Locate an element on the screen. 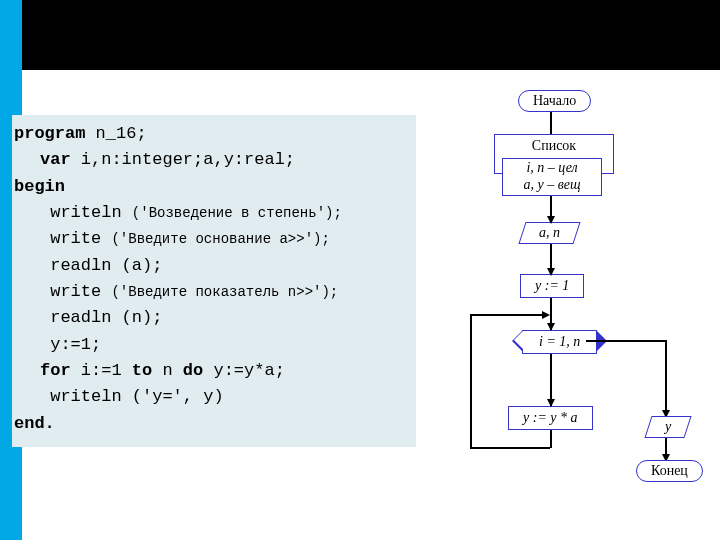 The image size is (720, 540). code-t4b: ('Возведение в степень'); is located at coordinates (237, 213).